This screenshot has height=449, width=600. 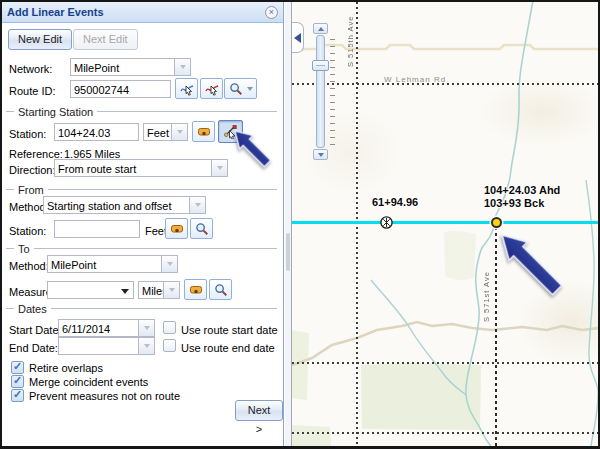 What do you see at coordinates (142, 248) in the screenshot?
I see `to-legend: To` at bounding box center [142, 248].